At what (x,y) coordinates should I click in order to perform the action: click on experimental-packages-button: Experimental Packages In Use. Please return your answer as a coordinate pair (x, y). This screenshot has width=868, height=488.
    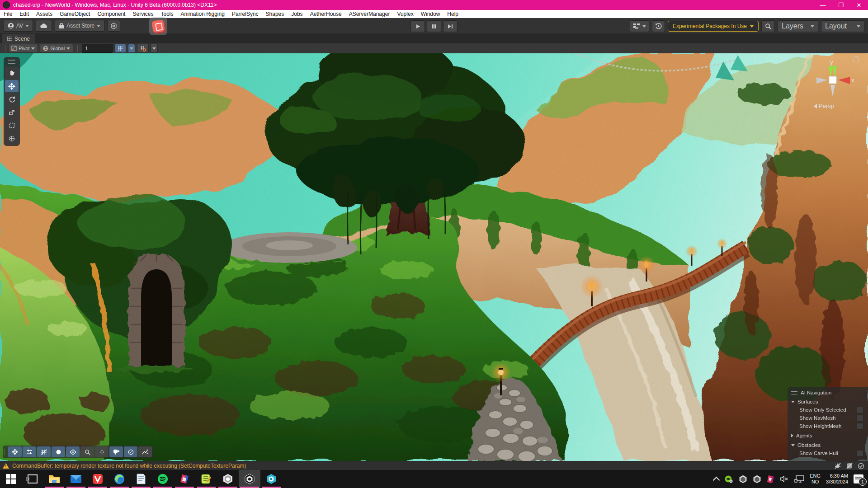
    Looking at the image, I should click on (713, 26).